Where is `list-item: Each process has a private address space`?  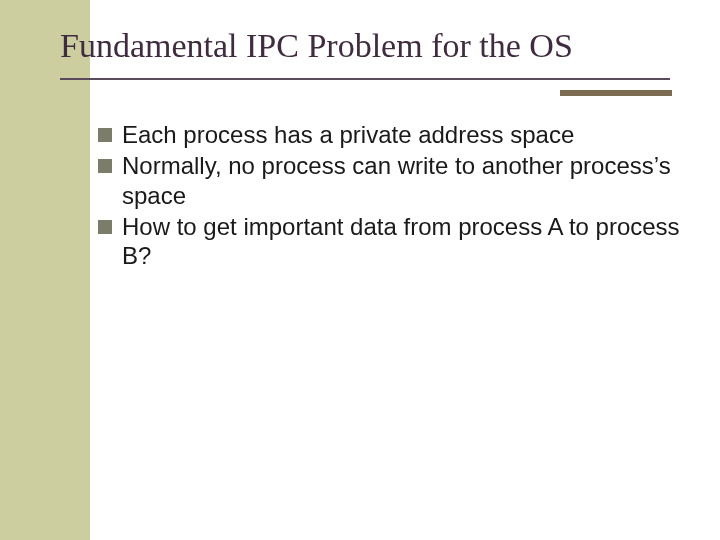 list-item: Each process has a private address space is located at coordinates (389, 134).